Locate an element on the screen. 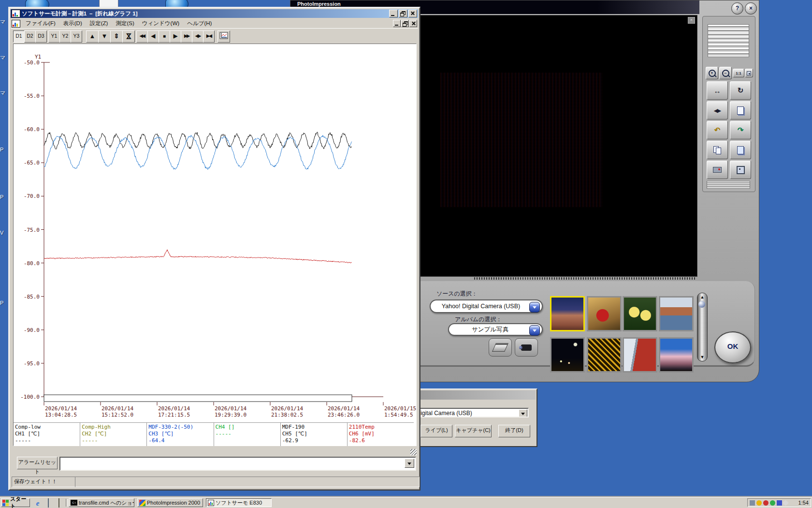 The image size is (812, 508). quicklaunch-ie: e is located at coordinates (38, 503).